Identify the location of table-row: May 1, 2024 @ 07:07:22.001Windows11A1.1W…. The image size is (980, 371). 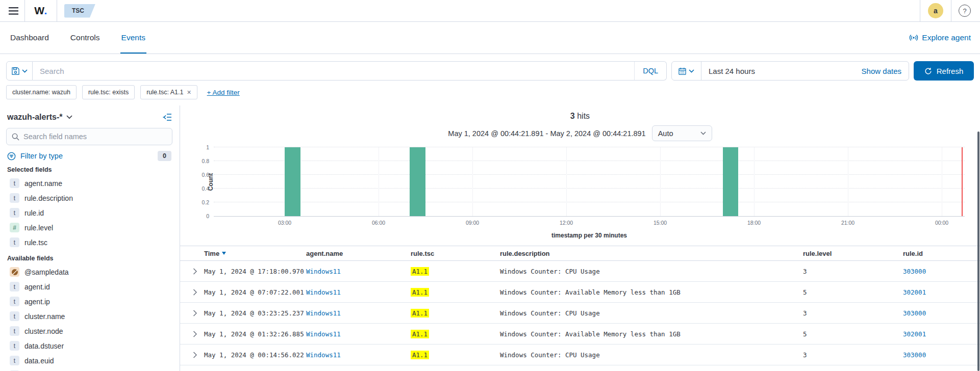
(580, 293).